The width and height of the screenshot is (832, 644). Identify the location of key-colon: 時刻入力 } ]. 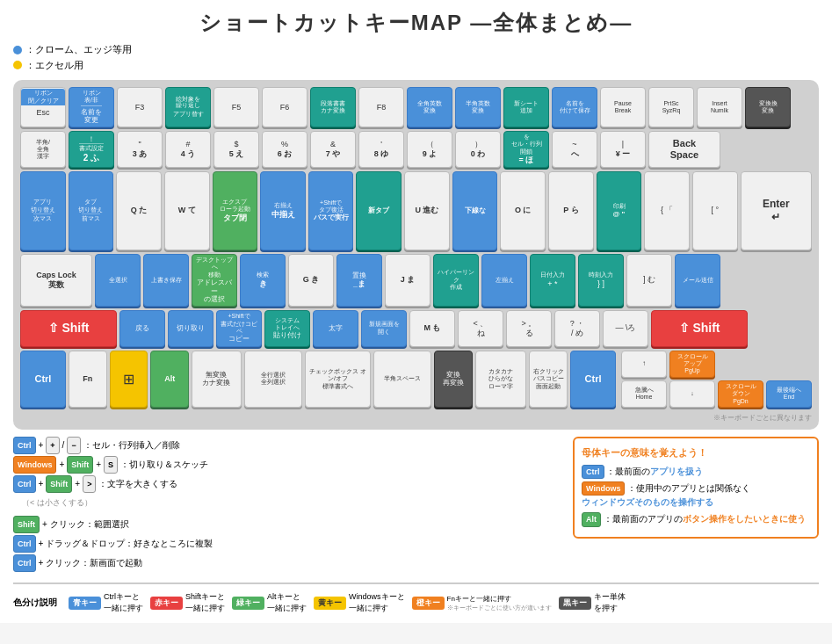
(601, 280).